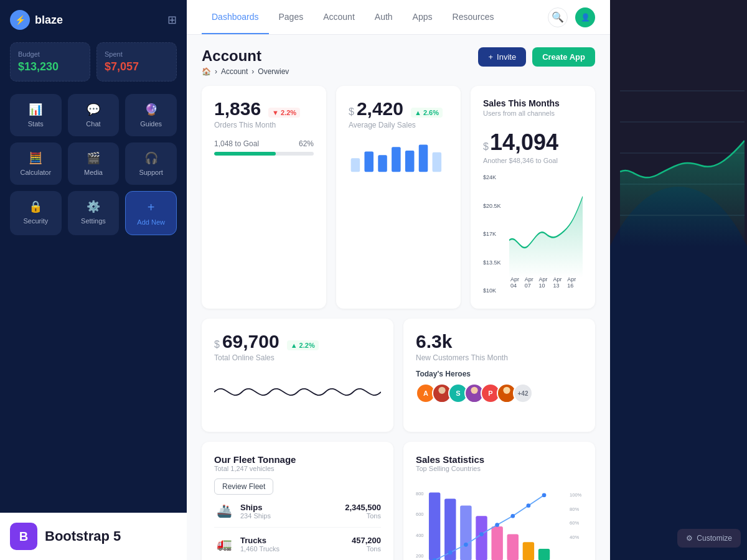 The image size is (747, 560). What do you see at coordinates (291, 17) in the screenshot?
I see `tab-pages: Pages` at bounding box center [291, 17].